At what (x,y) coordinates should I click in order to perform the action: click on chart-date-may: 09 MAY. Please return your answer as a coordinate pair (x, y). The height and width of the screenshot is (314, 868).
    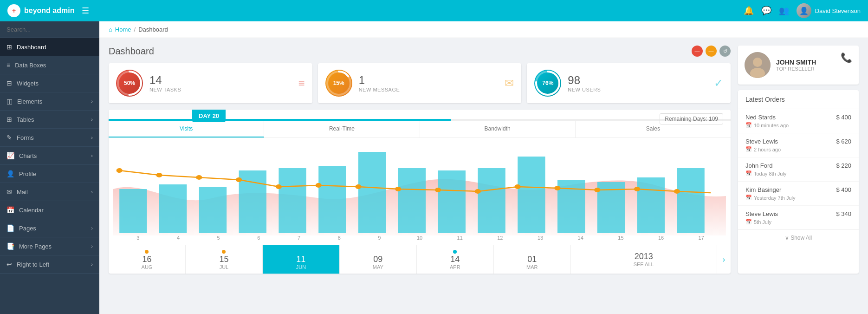
    Looking at the image, I should click on (378, 259).